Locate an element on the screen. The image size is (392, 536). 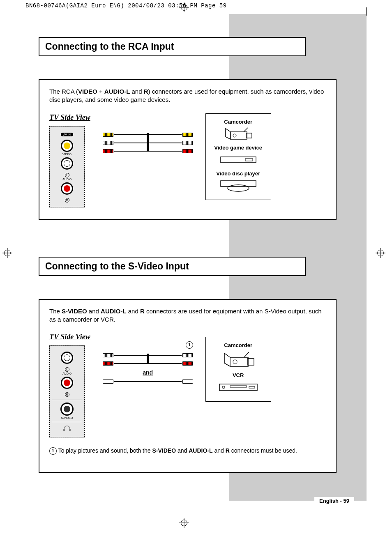
page-footer: English - 59 is located at coordinates (334, 501).